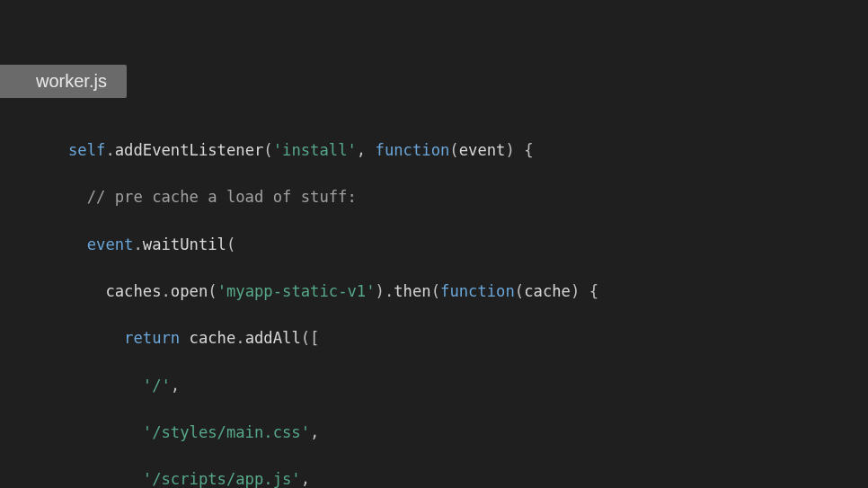 This screenshot has height=488, width=868. I want to click on code-line: '/scripts/app.js',, so click(338, 478).